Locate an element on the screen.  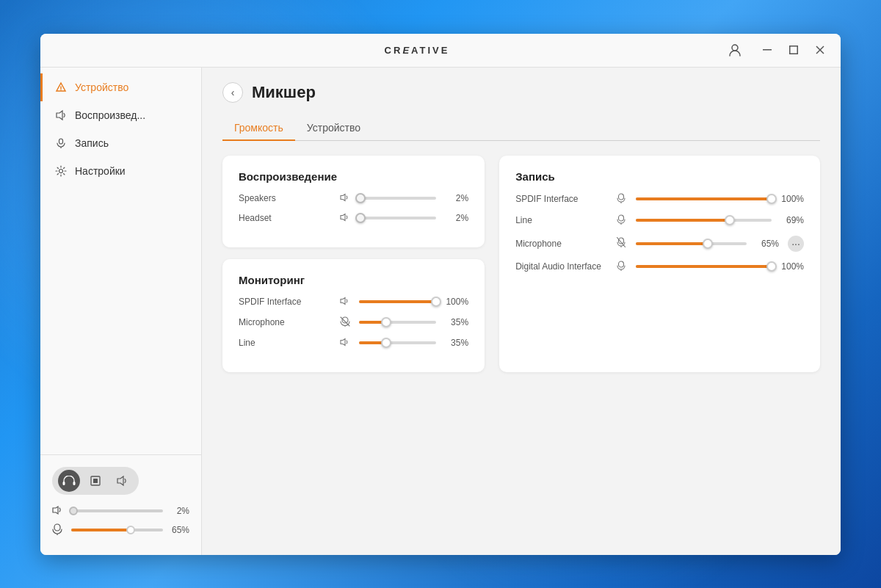
rec-mic-value: 65% is located at coordinates (766, 244).